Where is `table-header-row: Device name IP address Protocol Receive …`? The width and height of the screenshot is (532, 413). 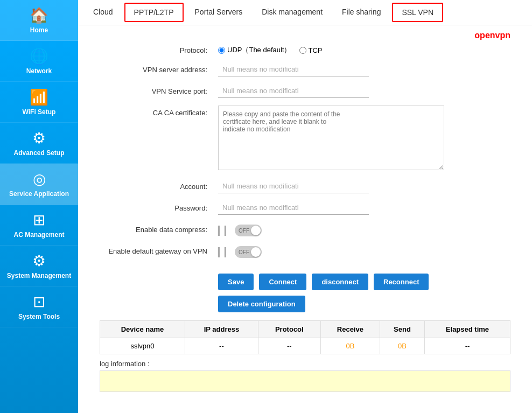
table-header-row: Device name IP address Protocol Receive … is located at coordinates (305, 330).